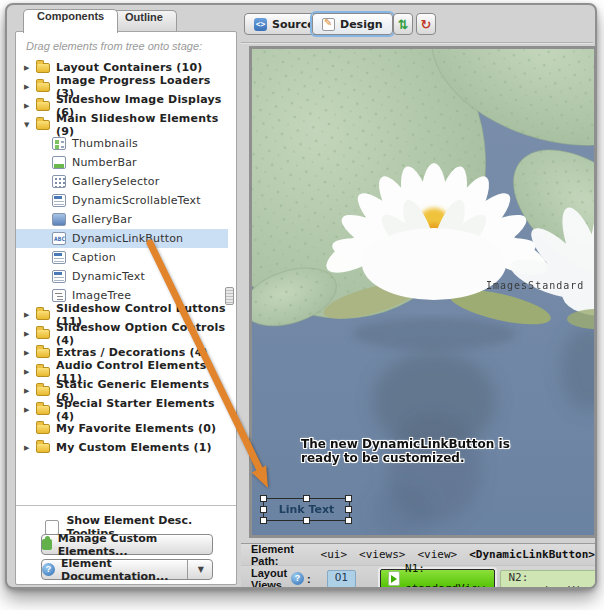  What do you see at coordinates (127, 570) in the screenshot?
I see `element-documentation-button: Element Documentation... ▼` at bounding box center [127, 570].